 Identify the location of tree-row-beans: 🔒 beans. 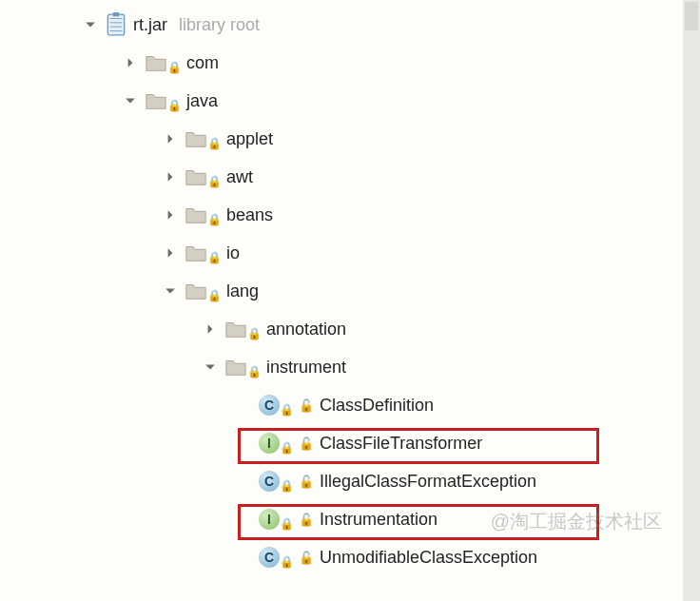
(355, 215).